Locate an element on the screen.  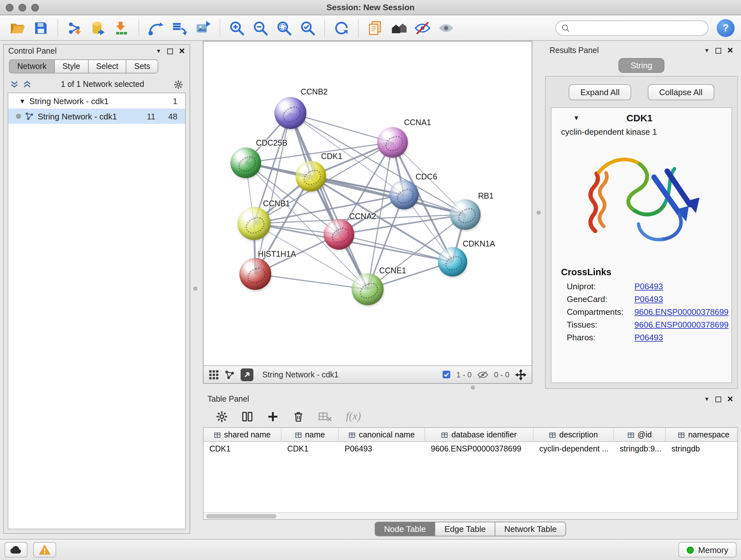
collapse-all-icon is located at coordinates (14, 84).